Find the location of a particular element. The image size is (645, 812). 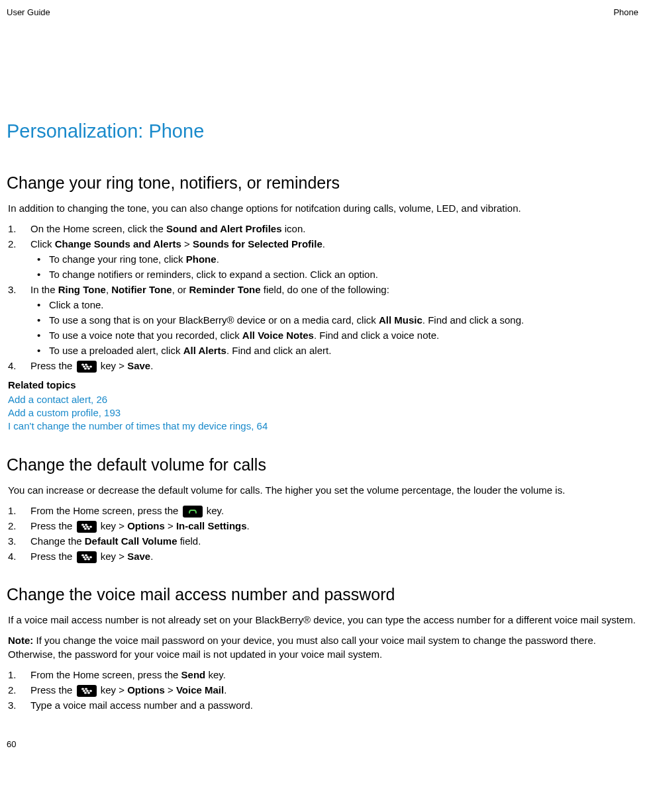

related-title: Related topics is located at coordinates (323, 385).